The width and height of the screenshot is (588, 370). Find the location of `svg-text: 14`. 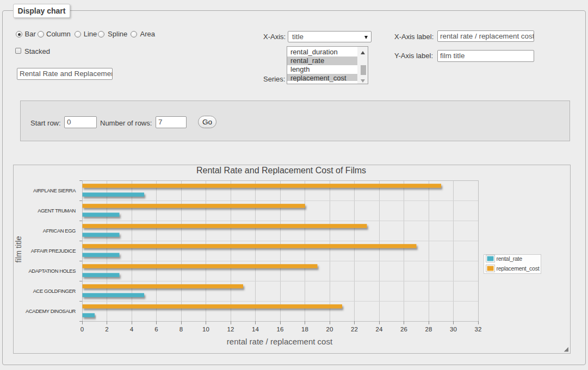

svg-text: 14 is located at coordinates (256, 329).